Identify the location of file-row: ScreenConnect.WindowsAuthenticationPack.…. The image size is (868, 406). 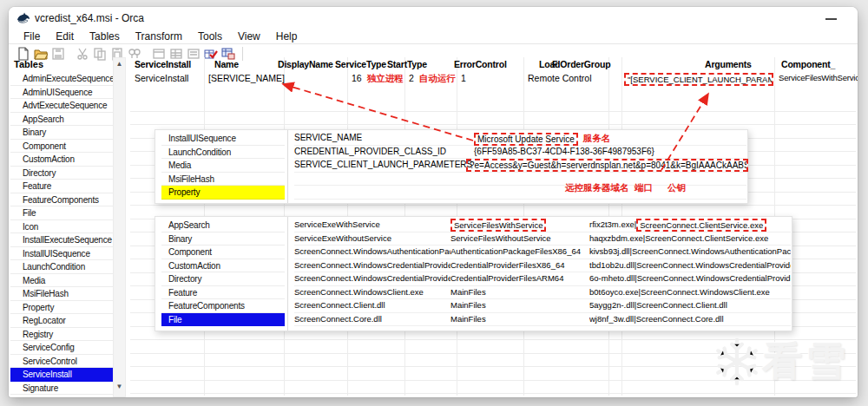
(542, 252).